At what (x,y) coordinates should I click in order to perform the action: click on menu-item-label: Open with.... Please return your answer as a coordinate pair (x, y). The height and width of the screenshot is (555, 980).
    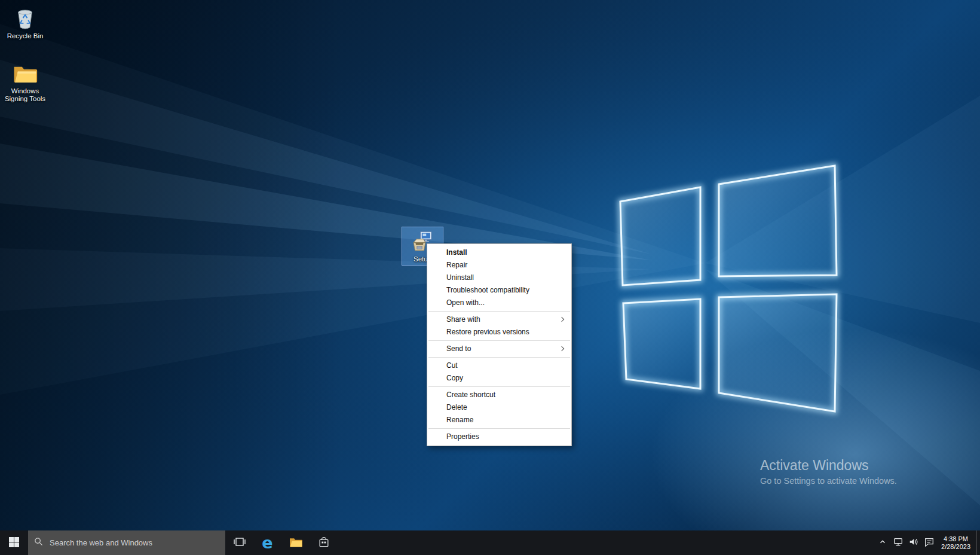
    Looking at the image, I should click on (466, 303).